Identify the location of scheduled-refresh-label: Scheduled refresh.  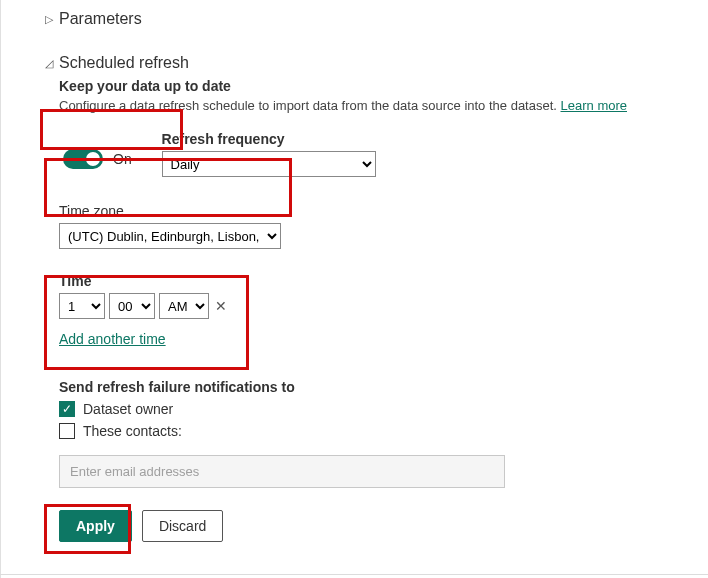
(124, 63).